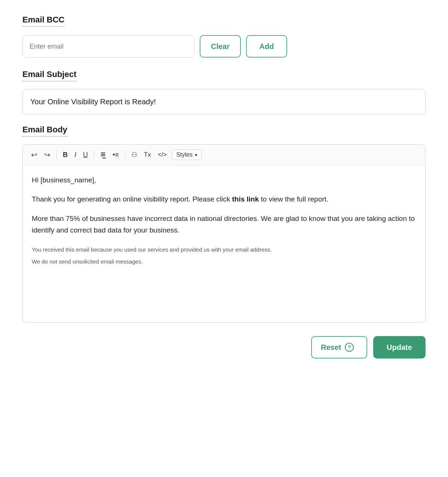 This screenshot has width=448, height=477. I want to click on bottom-actions: Reset ? Update, so click(224, 347).